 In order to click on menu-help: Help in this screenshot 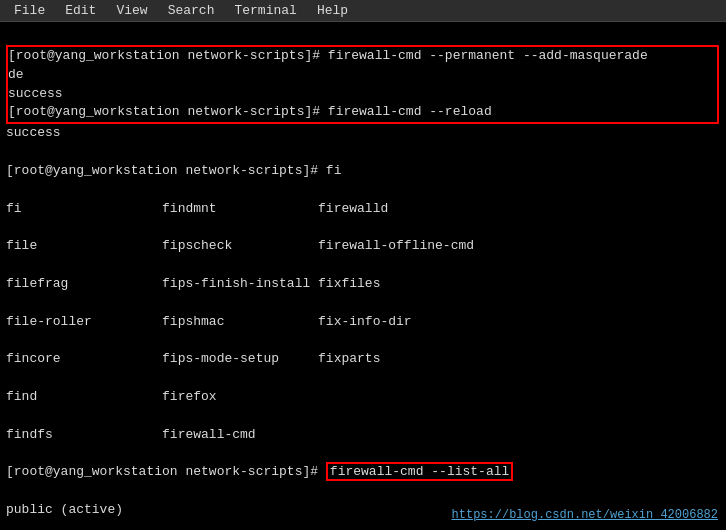, I will do `click(332, 10)`.